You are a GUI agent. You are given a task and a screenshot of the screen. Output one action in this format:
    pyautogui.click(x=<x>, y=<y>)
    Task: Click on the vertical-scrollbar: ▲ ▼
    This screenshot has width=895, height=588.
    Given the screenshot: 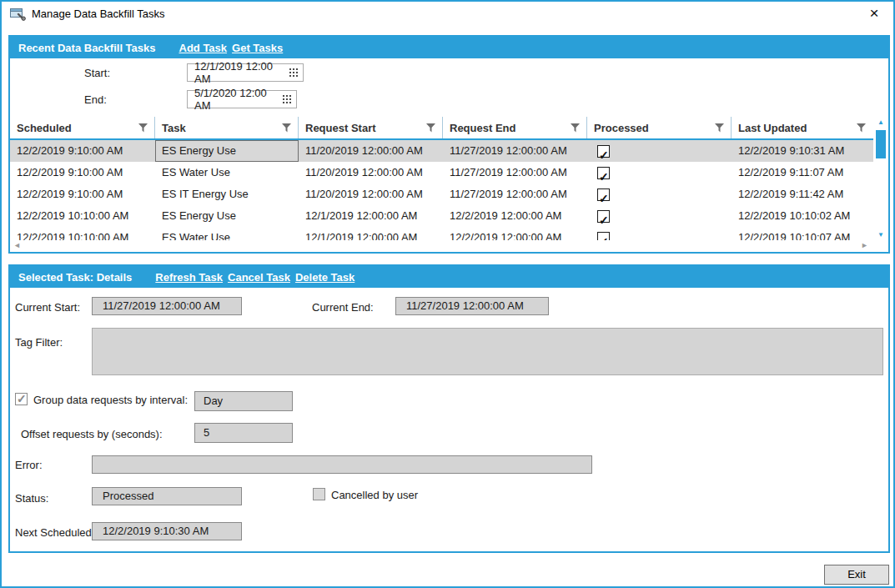 What is the action you would take?
    pyautogui.click(x=881, y=178)
    